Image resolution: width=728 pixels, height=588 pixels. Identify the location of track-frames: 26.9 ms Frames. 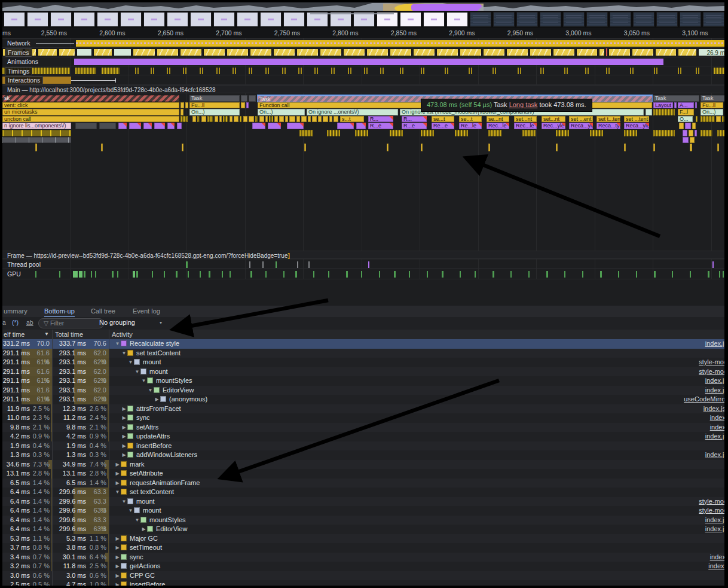
(363, 53).